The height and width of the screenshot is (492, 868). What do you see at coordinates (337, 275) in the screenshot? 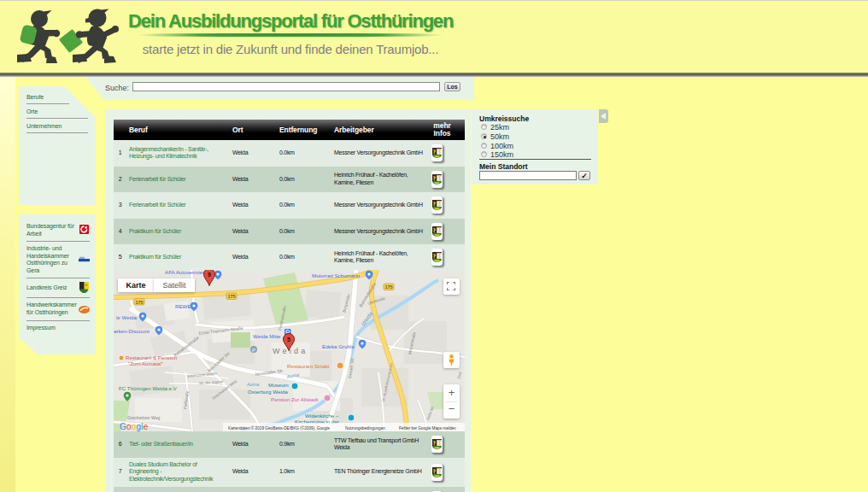
I see `svg-text: Motorrad Schumann` at bounding box center [337, 275].